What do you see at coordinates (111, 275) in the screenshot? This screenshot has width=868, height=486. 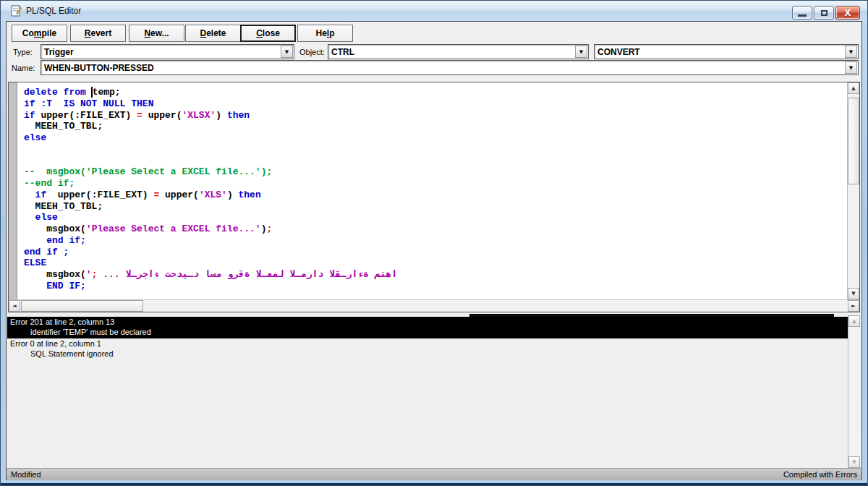 I see `code-token: ...` at bounding box center [111, 275].